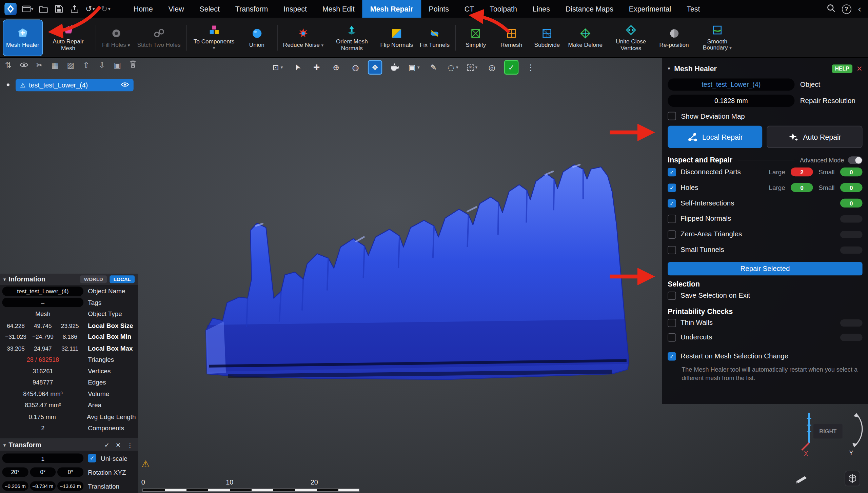  I want to click on object-visibility-eye-icon, so click(125, 85).